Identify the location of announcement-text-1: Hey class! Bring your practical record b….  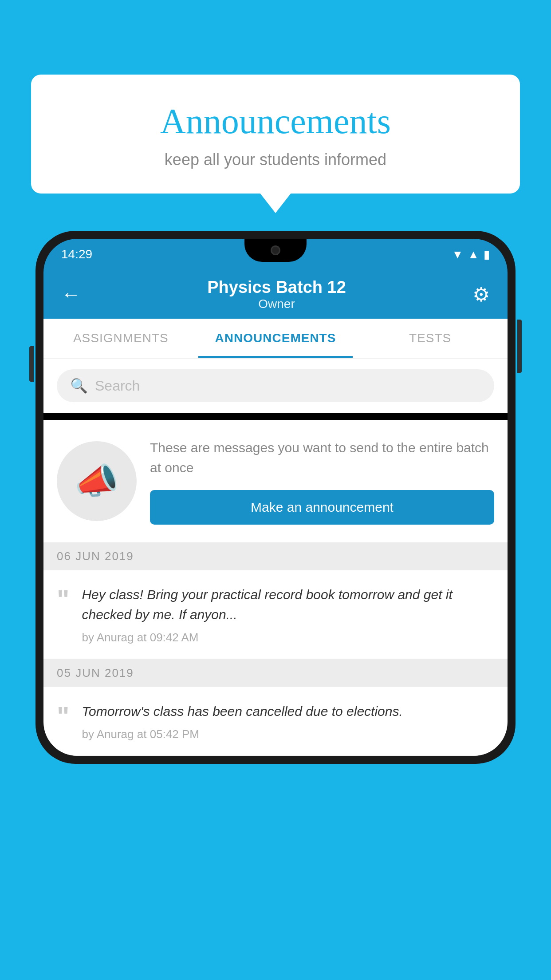
(288, 614).